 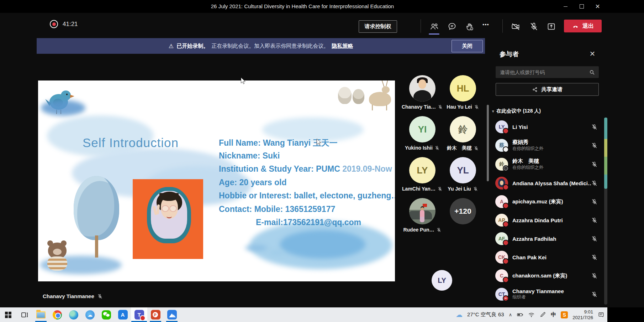 What do you see at coordinates (493, 111) in the screenshot?
I see `caret-down-icon: ▾` at bounding box center [493, 111].